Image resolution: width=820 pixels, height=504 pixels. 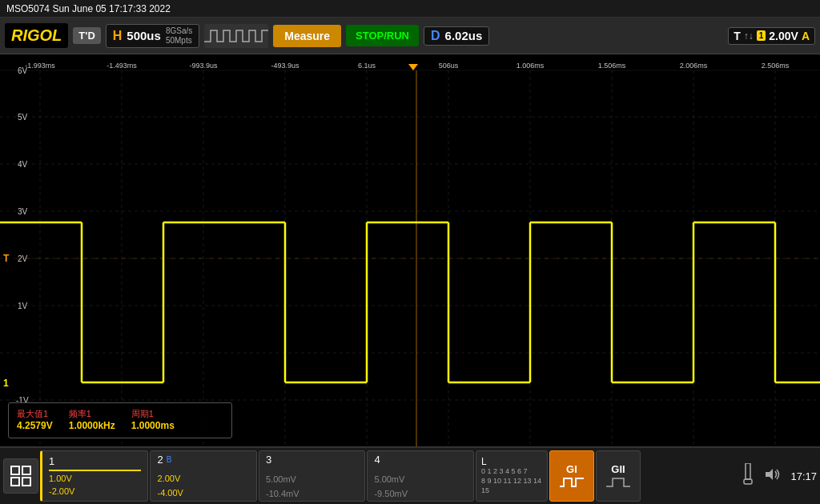 I want to click on svg-text: 2V, so click(x=22, y=259).